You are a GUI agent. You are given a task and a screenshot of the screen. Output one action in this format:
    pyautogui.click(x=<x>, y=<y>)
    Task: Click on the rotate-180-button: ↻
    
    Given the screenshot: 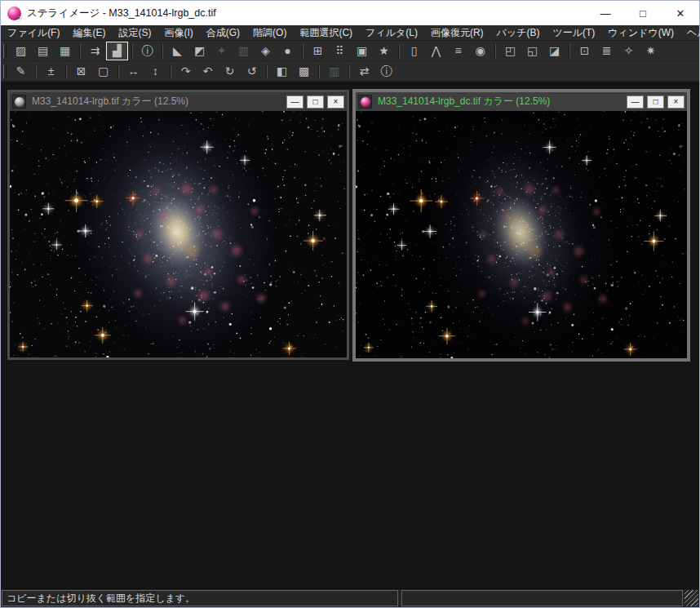 What is the action you would take?
    pyautogui.click(x=230, y=72)
    